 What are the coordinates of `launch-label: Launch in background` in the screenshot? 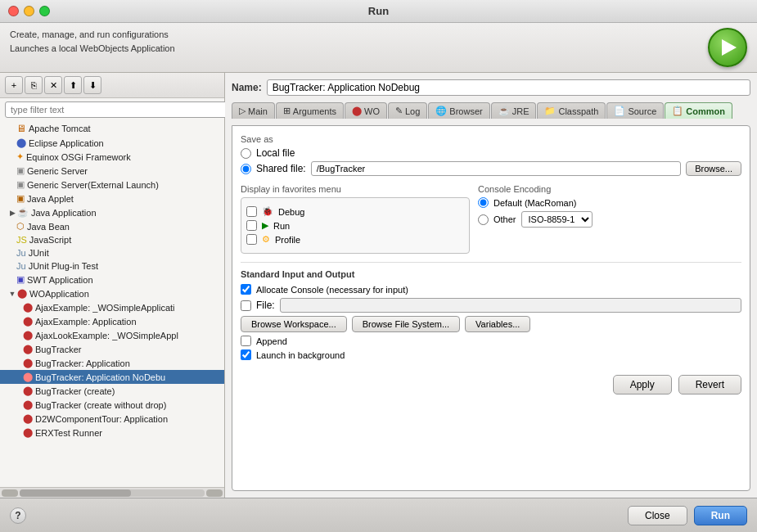 It's located at (300, 355).